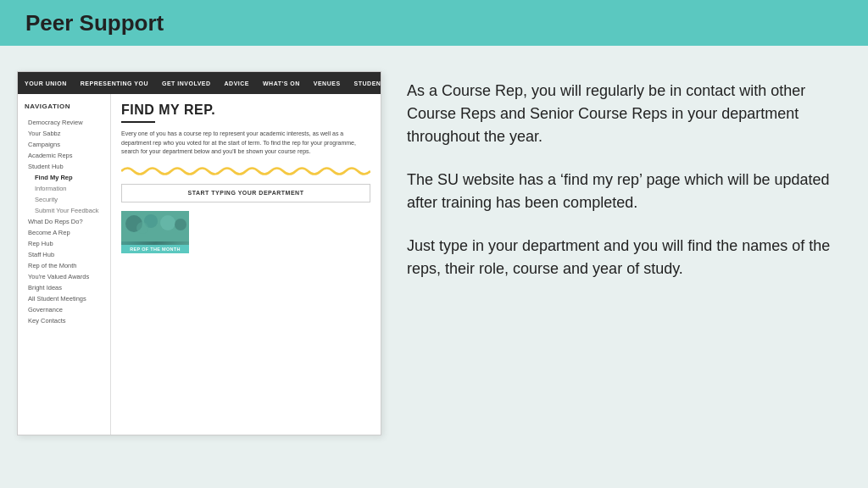 Image resolution: width=868 pixels, height=488 pixels. What do you see at coordinates (64, 166) in the screenshot?
I see `sidebar-item-student-hub: Student Hub` at bounding box center [64, 166].